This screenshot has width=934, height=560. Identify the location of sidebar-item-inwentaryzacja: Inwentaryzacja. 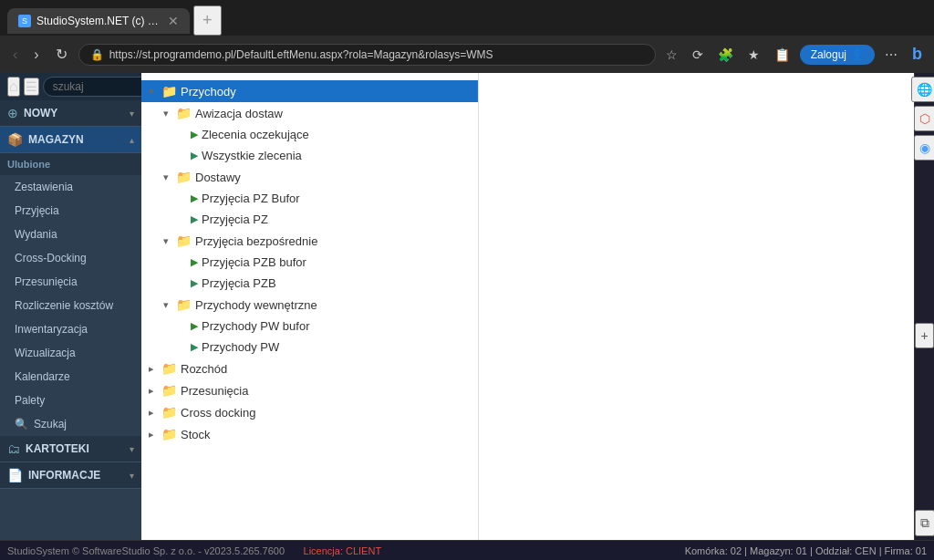
(71, 329).